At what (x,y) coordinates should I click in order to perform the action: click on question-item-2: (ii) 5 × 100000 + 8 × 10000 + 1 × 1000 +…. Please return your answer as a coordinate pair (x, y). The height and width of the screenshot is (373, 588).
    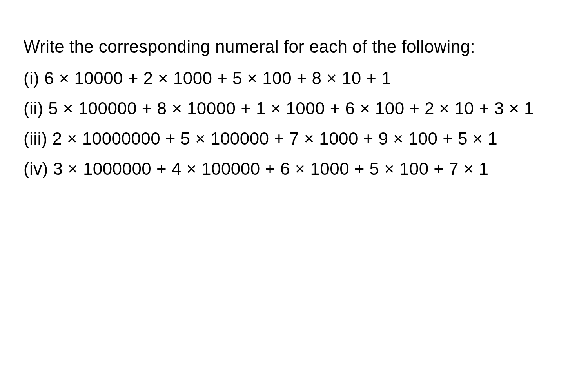
    Looking at the image, I should click on (294, 108).